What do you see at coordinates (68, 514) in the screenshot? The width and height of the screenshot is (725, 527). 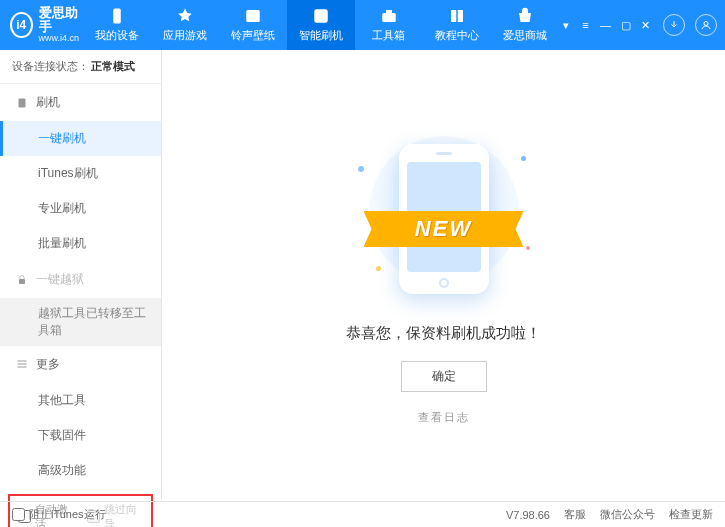 I see `checkbox-label: 阻止iTunes运行` at bounding box center [68, 514].